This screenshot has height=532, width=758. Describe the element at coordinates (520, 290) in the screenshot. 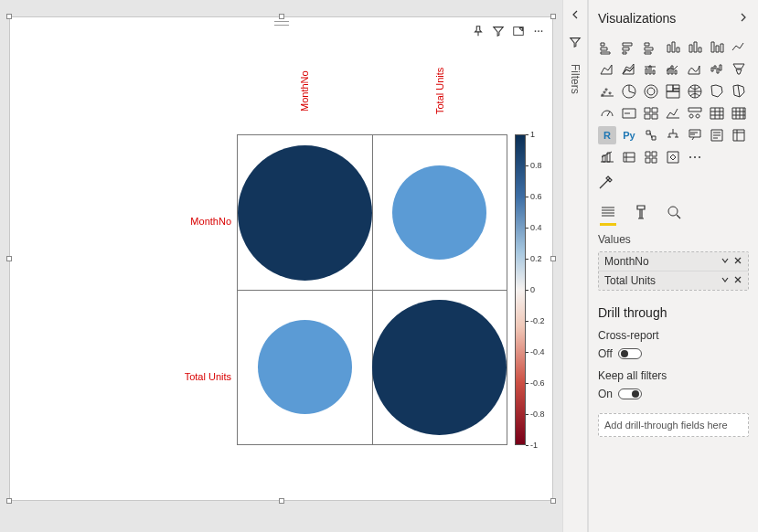

I see `colorbar` at that location.